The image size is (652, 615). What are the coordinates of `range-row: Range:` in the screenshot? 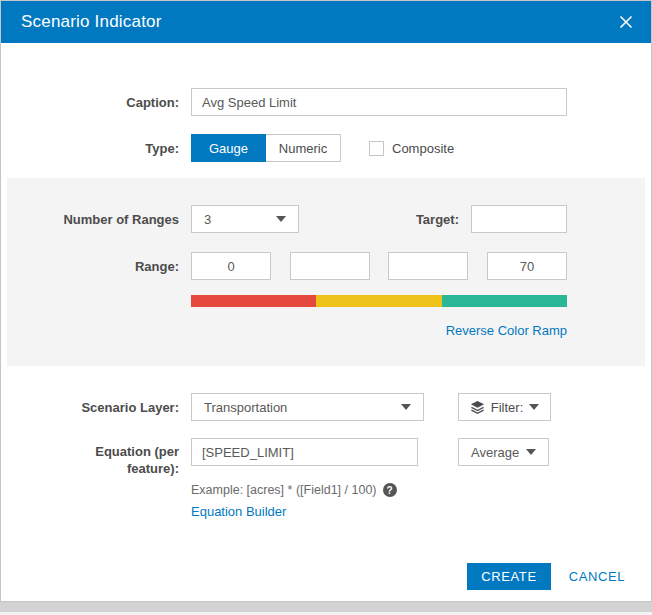 It's located at (332, 266).